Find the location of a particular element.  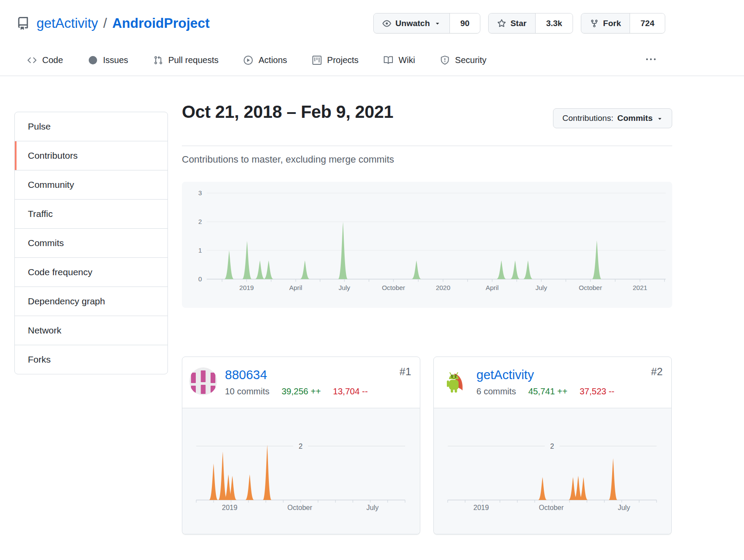

insights-sidebar-menu: Pulse Contributors Community Traffic Com… is located at coordinates (91, 243).